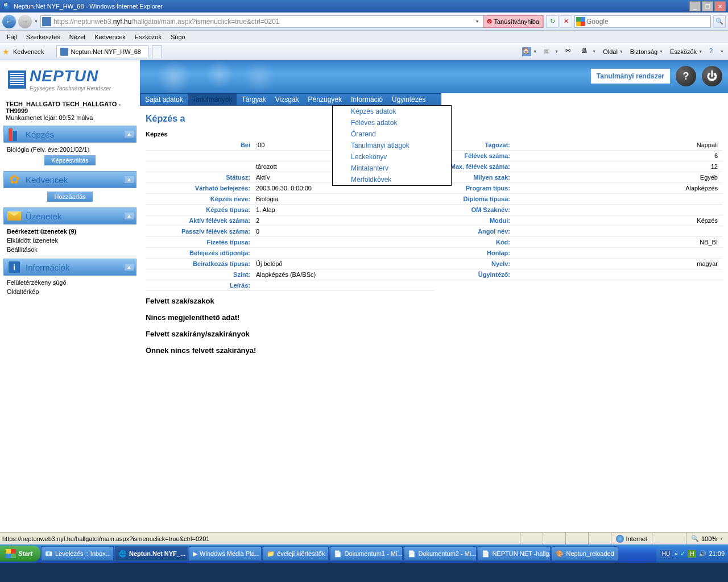 The width and height of the screenshot is (728, 582). Describe the element at coordinates (325, 99) in the screenshot. I see `menu-finances: Pénzügyek` at that location.